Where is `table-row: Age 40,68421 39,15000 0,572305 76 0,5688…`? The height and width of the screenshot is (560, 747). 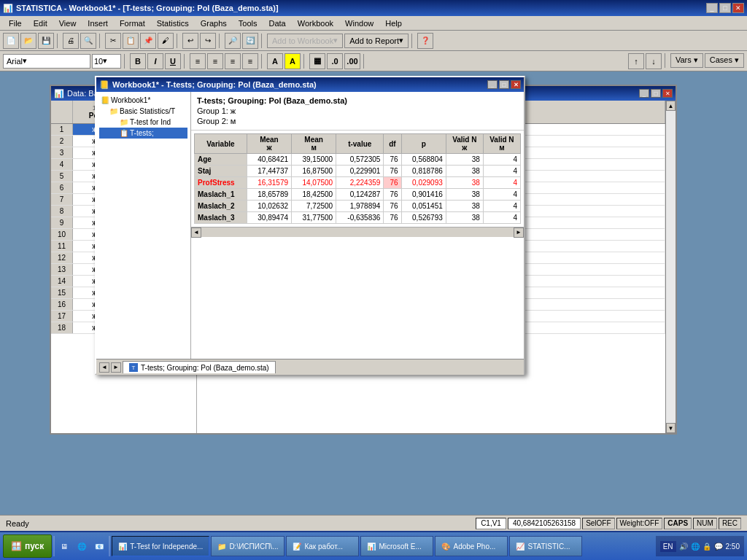
table-row: Age 40,68421 39,15000 0,572305 76 0,5688… is located at coordinates (357, 160).